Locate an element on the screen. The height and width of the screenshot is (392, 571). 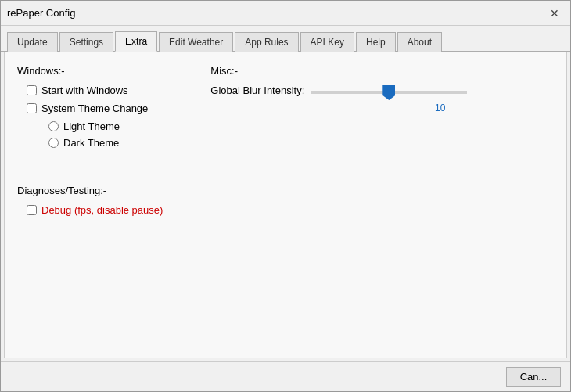
tab-extra: Extra is located at coordinates (136, 41).